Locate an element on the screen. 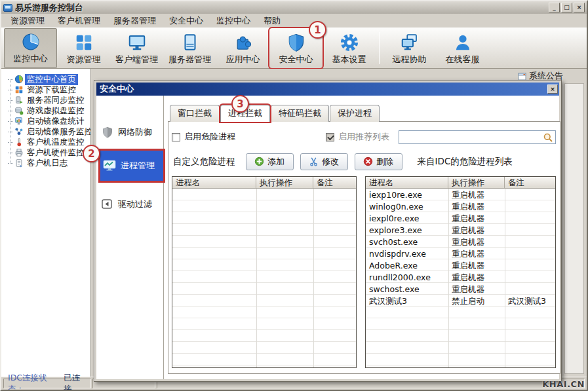 The width and height of the screenshot is (588, 391). enable-danger-checkbox is located at coordinates (176, 138).